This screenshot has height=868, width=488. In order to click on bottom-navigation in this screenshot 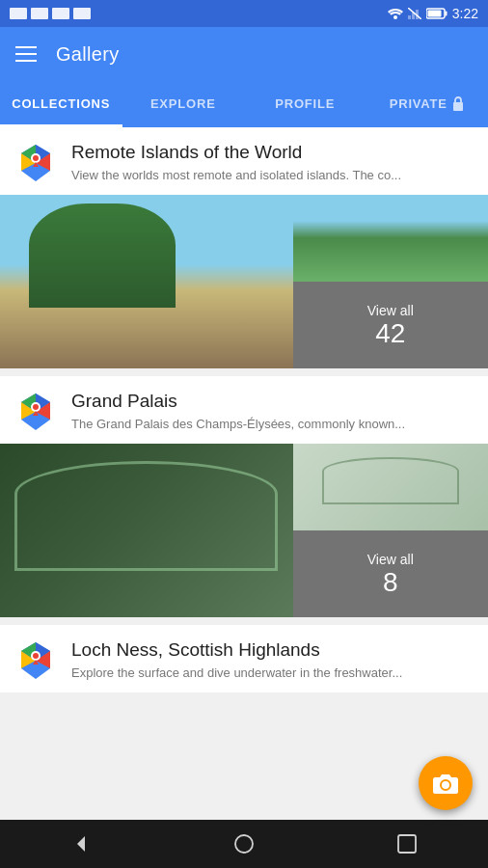, I will do `click(244, 844)`.